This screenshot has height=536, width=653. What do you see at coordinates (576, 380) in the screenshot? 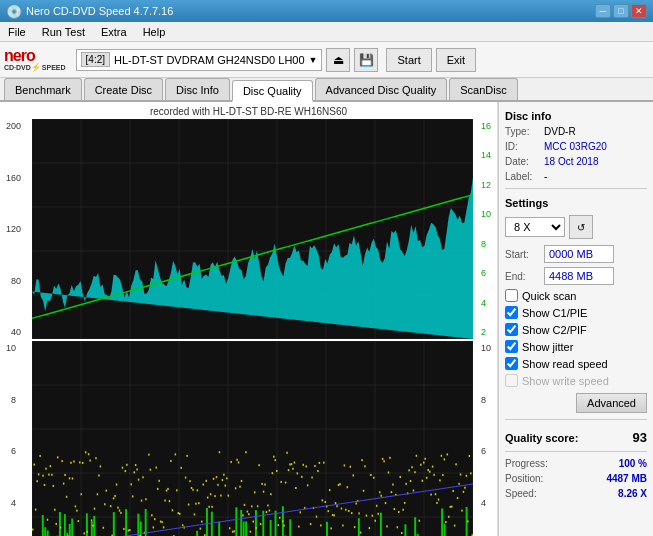
I see `show-write-speed-row: Show write speed` at bounding box center [576, 380].